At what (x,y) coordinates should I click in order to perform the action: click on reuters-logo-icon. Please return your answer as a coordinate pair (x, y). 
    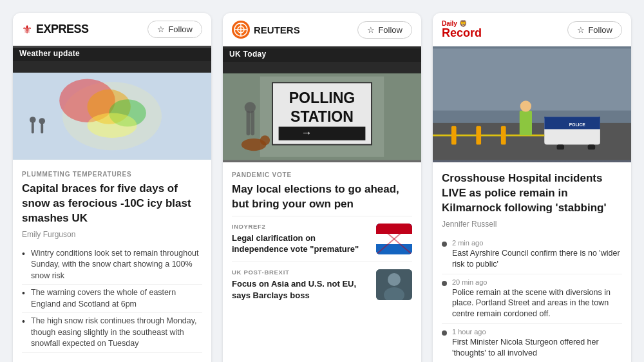
    Looking at the image, I should click on (241, 30).